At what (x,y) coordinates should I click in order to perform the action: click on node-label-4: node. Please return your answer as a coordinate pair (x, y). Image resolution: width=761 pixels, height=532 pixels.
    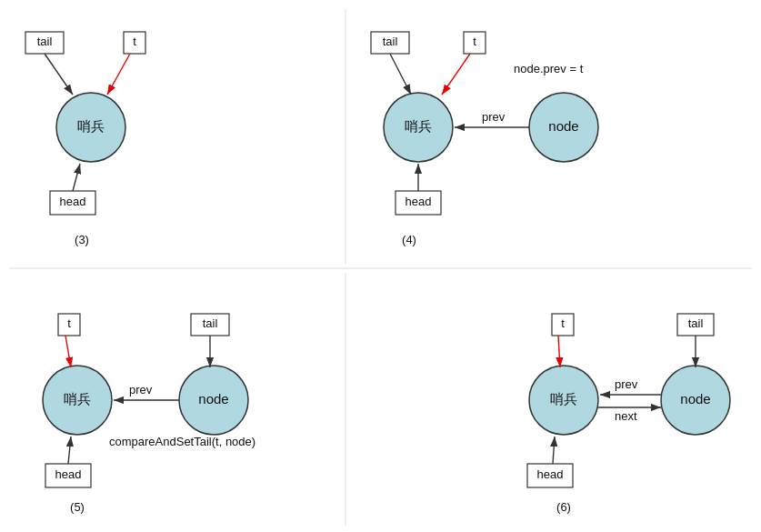
    Looking at the image, I should click on (564, 125).